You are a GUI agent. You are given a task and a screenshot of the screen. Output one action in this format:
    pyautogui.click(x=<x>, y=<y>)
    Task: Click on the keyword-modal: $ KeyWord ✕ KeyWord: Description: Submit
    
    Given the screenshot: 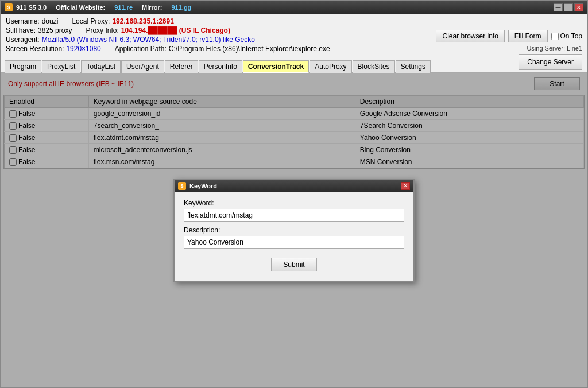 What is the action you would take?
    pyautogui.click(x=294, y=230)
    